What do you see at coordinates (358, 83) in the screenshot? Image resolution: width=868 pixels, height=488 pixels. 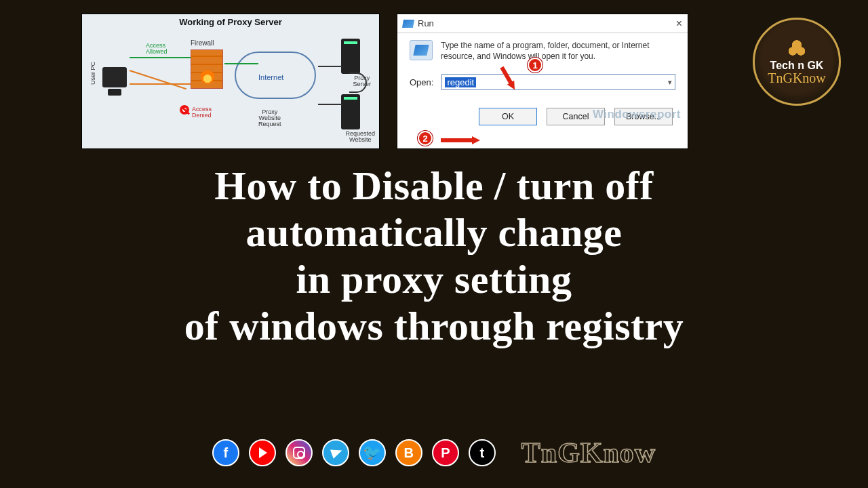 I see `loop-arrow-icon` at bounding box center [358, 83].